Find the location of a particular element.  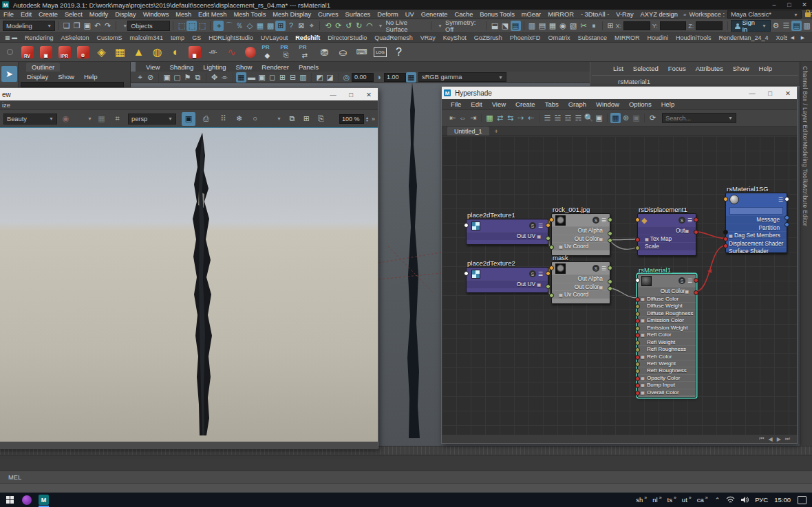

render-settings-icon: ▧ is located at coordinates (574, 26).